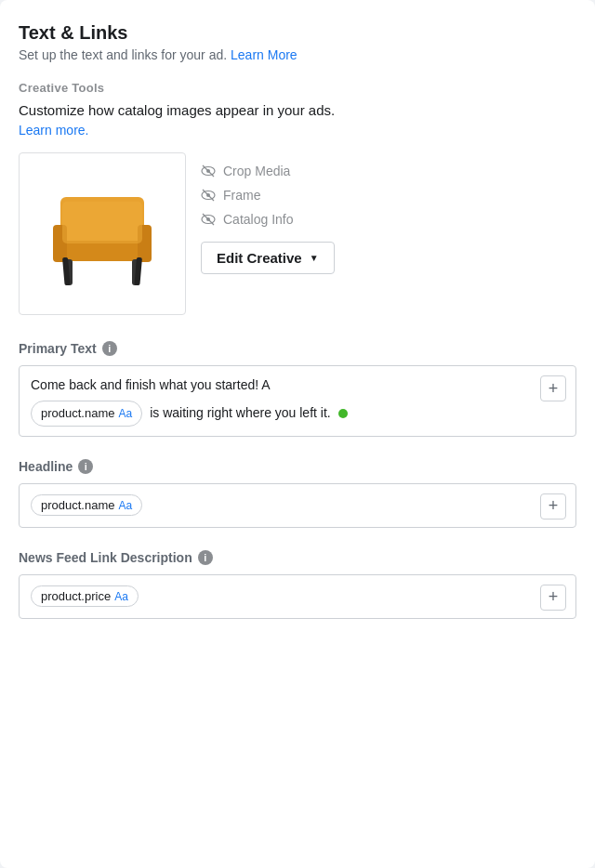 Image resolution: width=595 pixels, height=868 pixels. Describe the element at coordinates (58, 349) in the screenshot. I see `primary-text-label: Primary Text` at that location.